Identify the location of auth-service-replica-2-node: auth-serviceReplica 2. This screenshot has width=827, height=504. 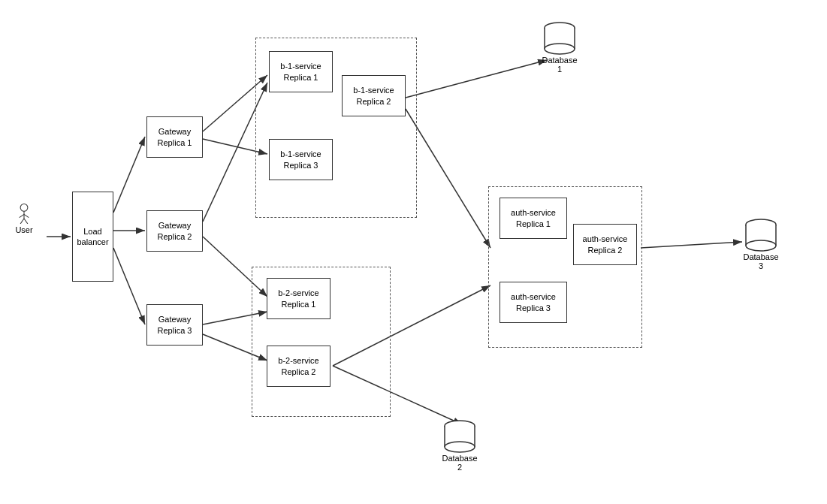
(605, 245).